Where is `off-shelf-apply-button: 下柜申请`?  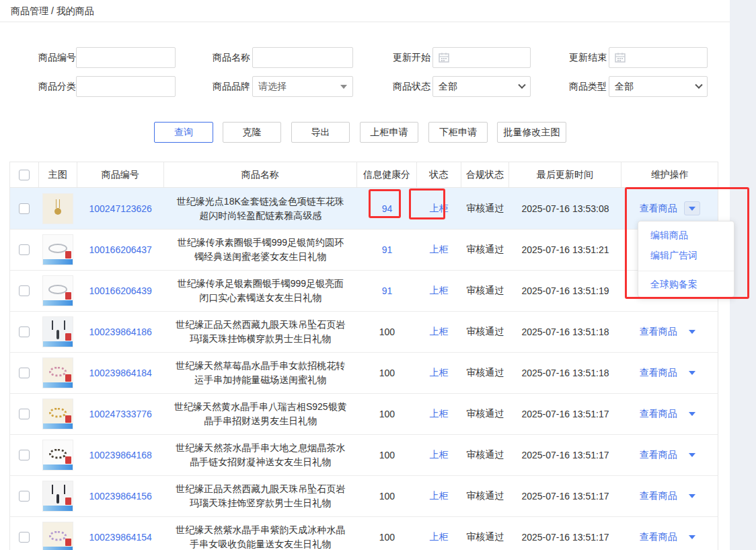
off-shelf-apply-button: 下柜申请 is located at coordinates (458, 132).